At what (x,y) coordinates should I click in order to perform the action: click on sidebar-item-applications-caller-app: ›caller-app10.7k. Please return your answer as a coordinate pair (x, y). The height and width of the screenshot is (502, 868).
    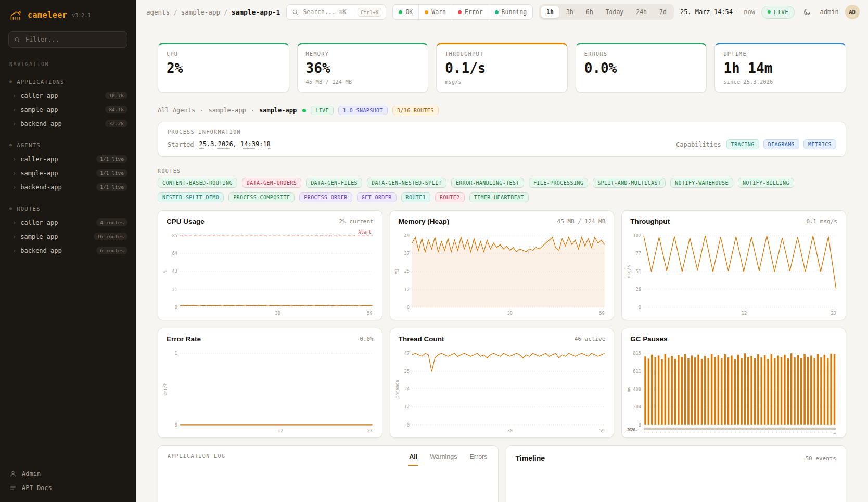
    Looking at the image, I should click on (68, 96).